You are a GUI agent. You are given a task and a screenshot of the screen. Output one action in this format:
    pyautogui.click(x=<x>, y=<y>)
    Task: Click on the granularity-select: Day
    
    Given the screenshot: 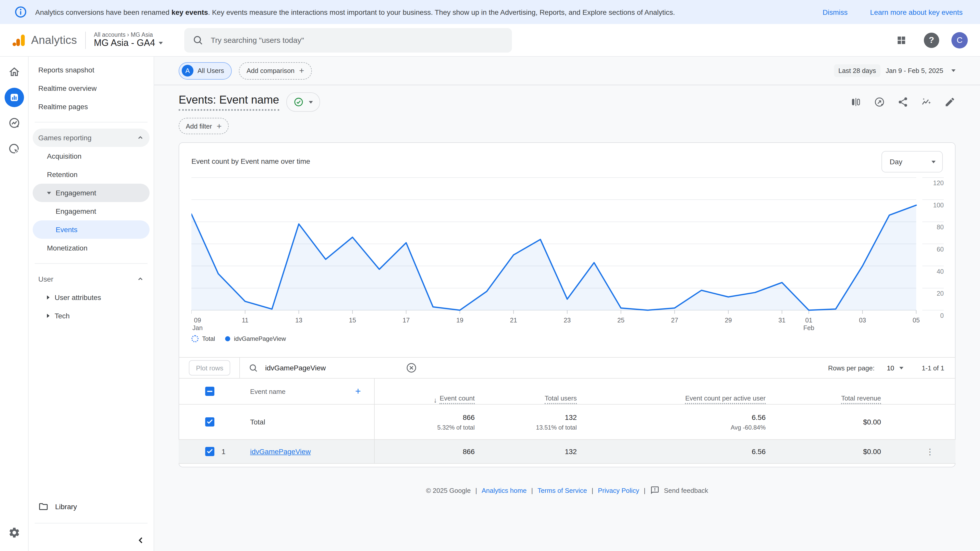 What is the action you would take?
    pyautogui.click(x=912, y=162)
    